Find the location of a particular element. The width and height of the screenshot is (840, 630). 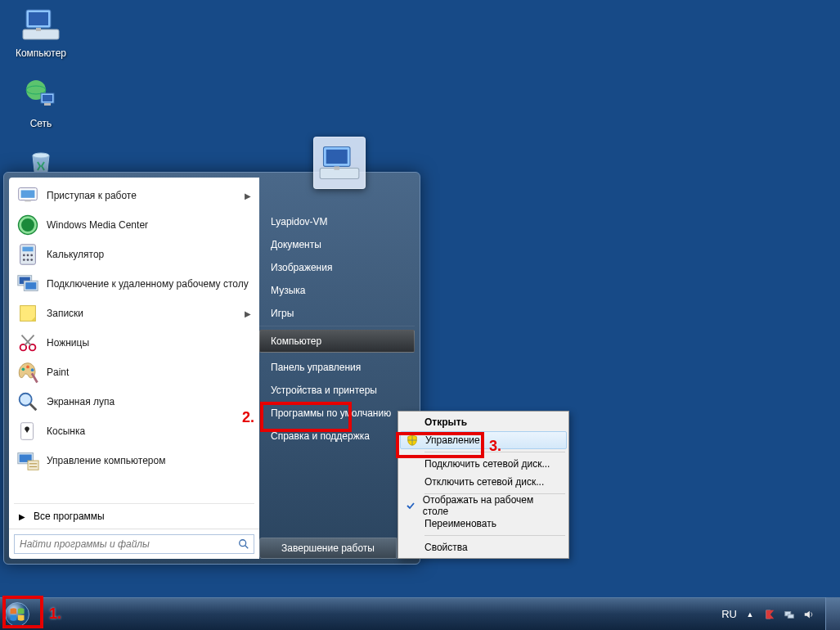

network-tray-icon is located at coordinates (789, 614).